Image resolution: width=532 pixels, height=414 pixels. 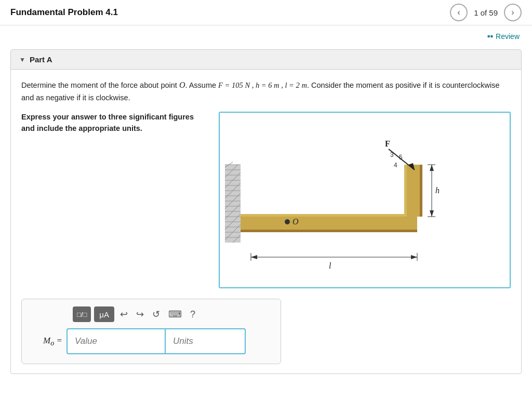 I want to click on undo-icon: ↩, so click(x=124, y=314).